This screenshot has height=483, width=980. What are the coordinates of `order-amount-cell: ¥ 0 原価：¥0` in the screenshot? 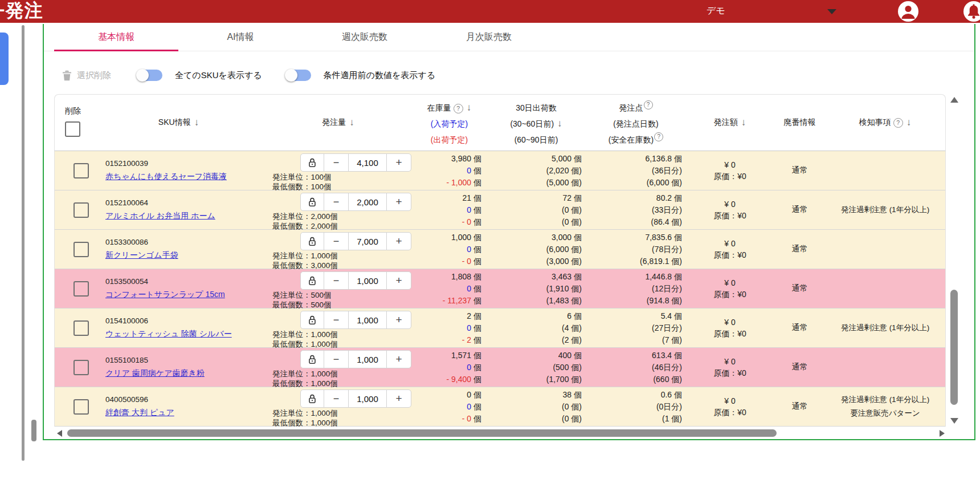 It's located at (730, 171).